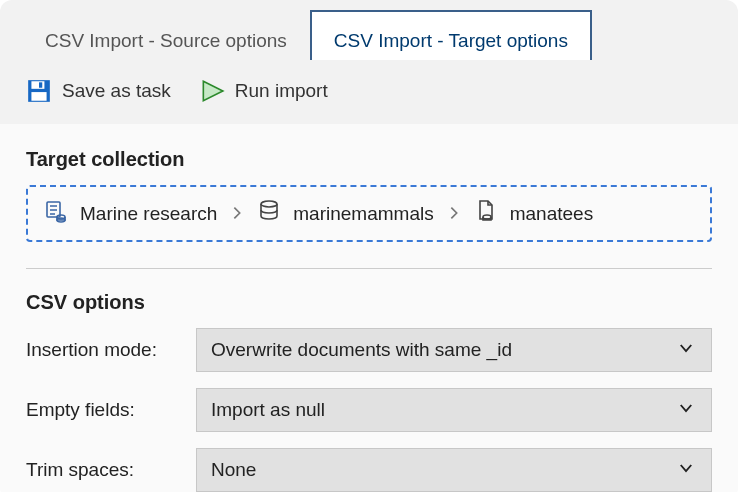 Image resolution: width=738 pixels, height=500 pixels. I want to click on empty-fields-label: Empty fields:, so click(111, 410).